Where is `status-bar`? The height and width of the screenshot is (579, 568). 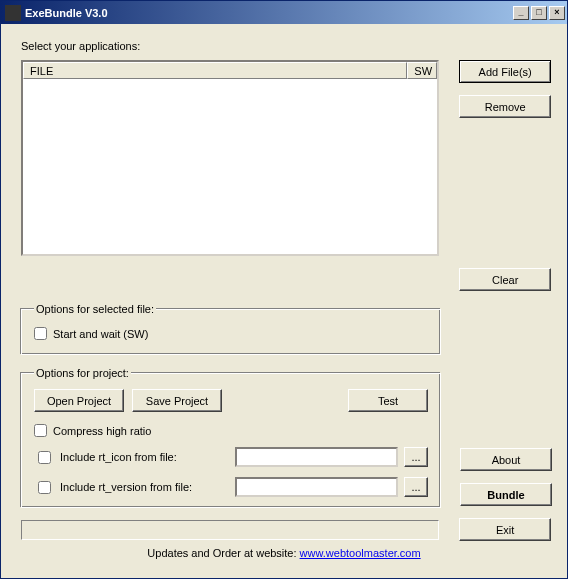
status-bar is located at coordinates (230, 530).